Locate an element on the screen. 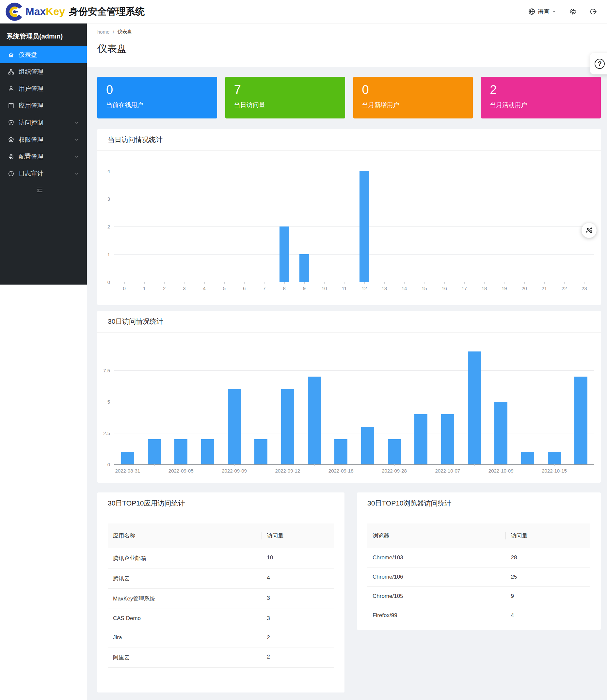  stat-label: 当月新增用户 is located at coordinates (413, 105).